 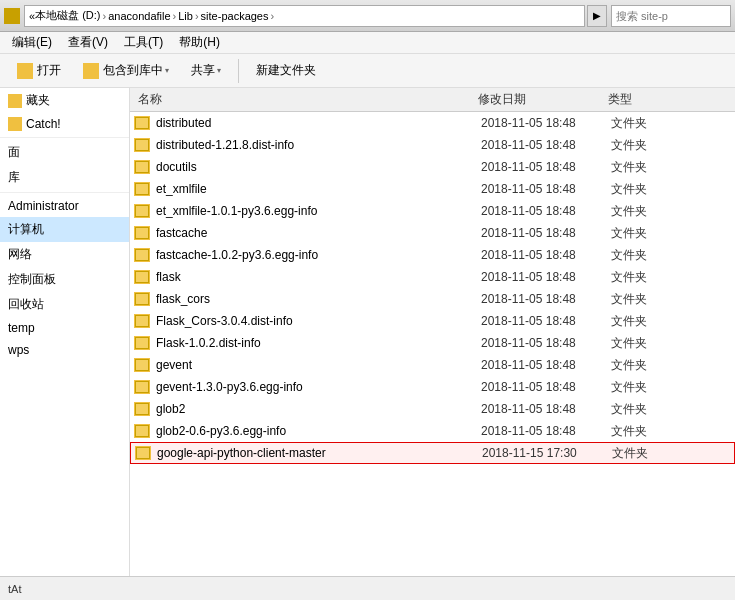 I want to click on file-name: fastcache, so click(x=318, y=233).